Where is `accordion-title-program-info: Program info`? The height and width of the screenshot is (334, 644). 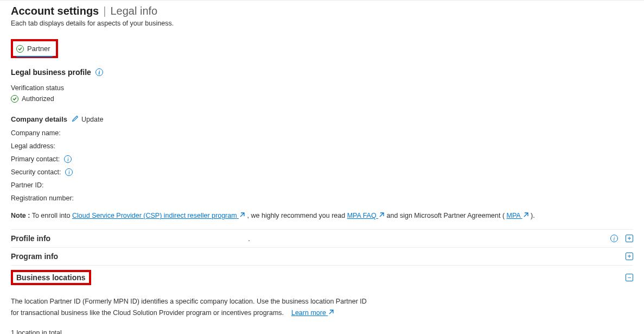 accordion-title-program-info: Program info is located at coordinates (35, 256).